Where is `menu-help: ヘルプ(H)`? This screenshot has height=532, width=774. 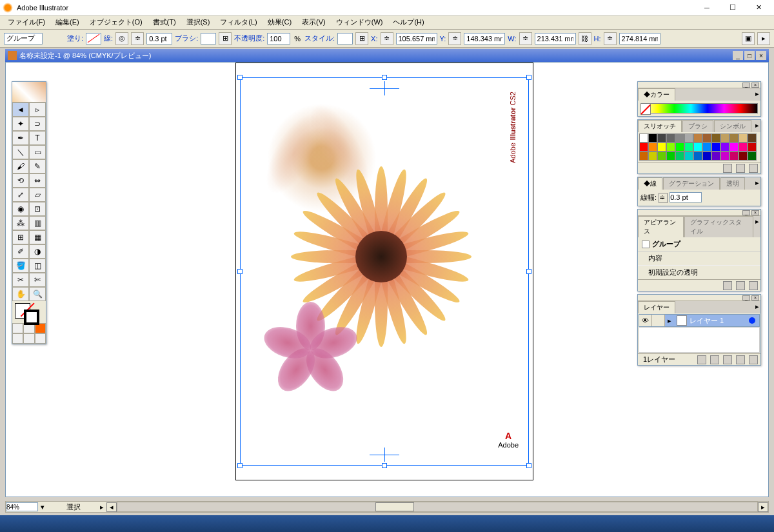 menu-help: ヘルプ(H) is located at coordinates (408, 22).